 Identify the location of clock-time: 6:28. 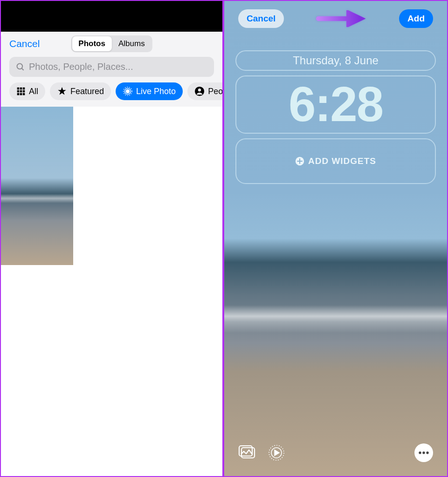
(336, 104).